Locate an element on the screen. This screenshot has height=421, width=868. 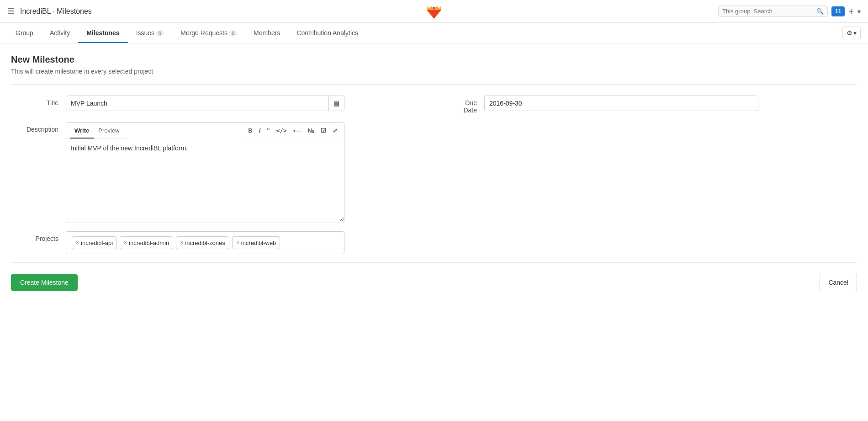
description-label: Description is located at coordinates (38, 128).